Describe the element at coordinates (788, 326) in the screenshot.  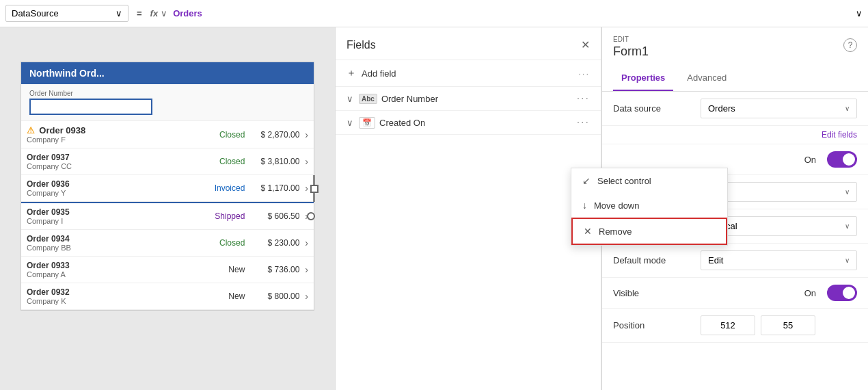
I see `position-y-input` at that location.